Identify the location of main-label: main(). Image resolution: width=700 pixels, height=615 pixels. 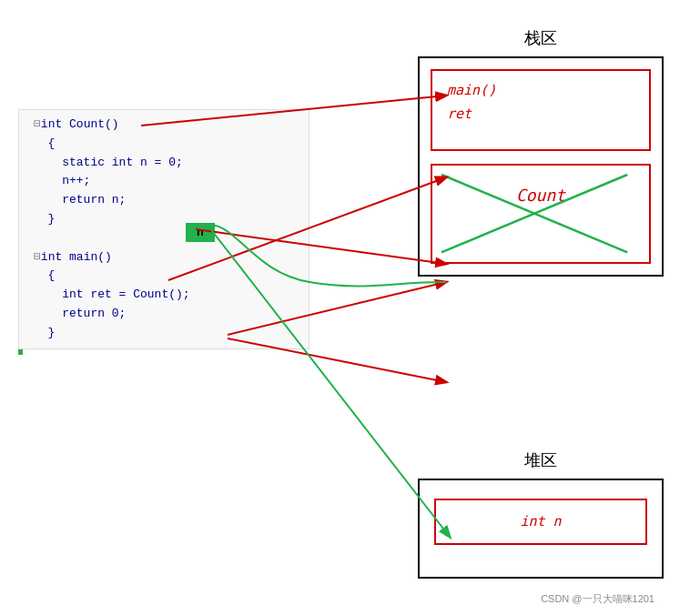
(541, 90).